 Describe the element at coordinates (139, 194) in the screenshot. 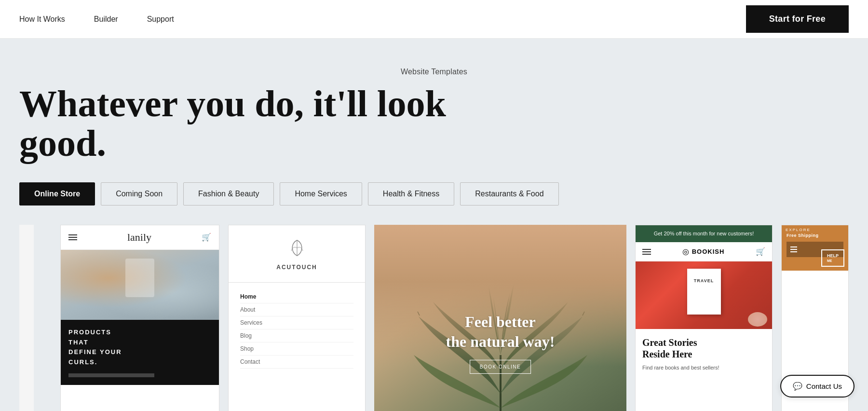

I see `tab-coming-soon: Coming Soon` at that location.